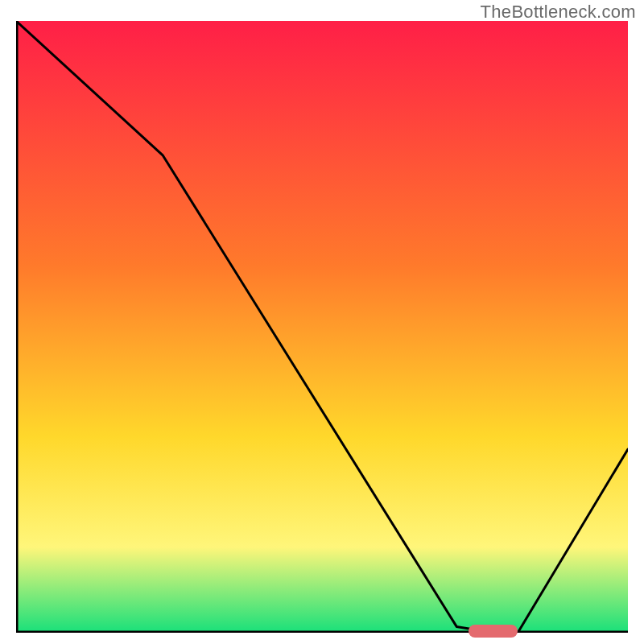 The image size is (644, 644). Describe the element at coordinates (493, 631) in the screenshot. I see `optimal-range-marker` at that location.